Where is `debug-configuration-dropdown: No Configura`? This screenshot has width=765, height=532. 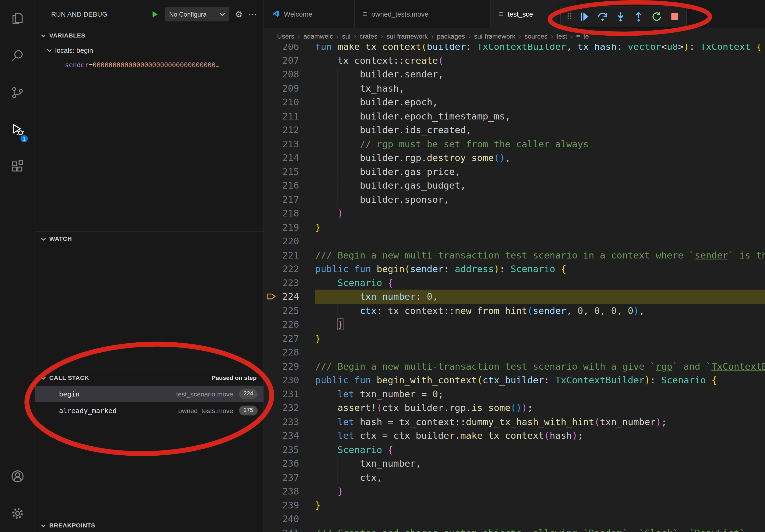 debug-configuration-dropdown: No Configura is located at coordinates (197, 14).